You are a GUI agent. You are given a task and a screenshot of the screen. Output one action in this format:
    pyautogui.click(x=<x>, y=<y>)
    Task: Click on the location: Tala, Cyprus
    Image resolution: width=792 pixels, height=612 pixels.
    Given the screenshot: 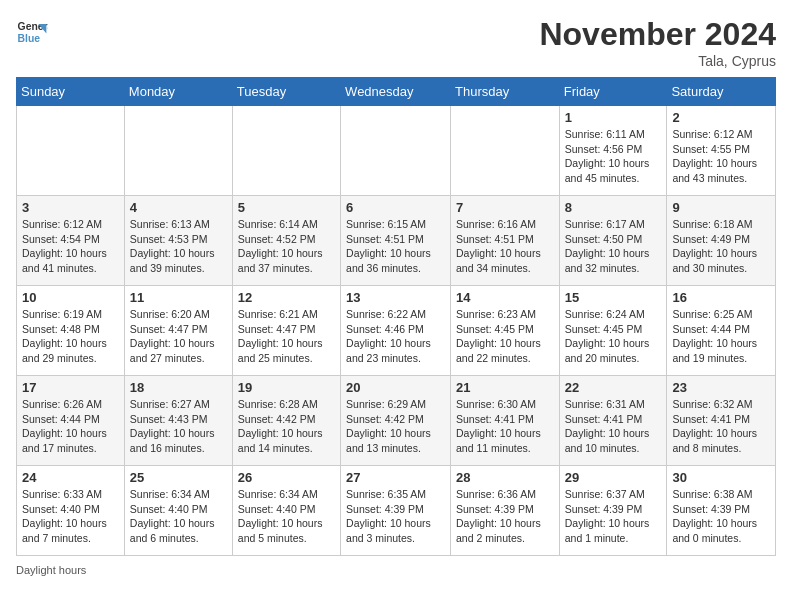 What is the action you would take?
    pyautogui.click(x=658, y=61)
    